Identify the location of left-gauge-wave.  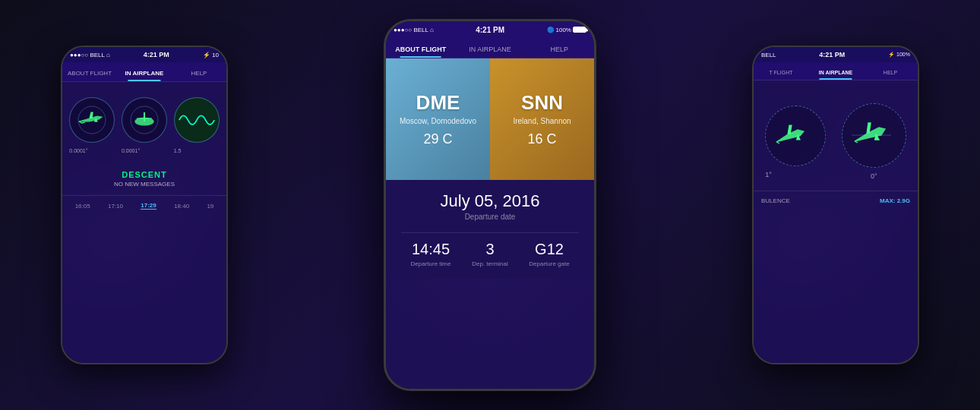
(197, 120).